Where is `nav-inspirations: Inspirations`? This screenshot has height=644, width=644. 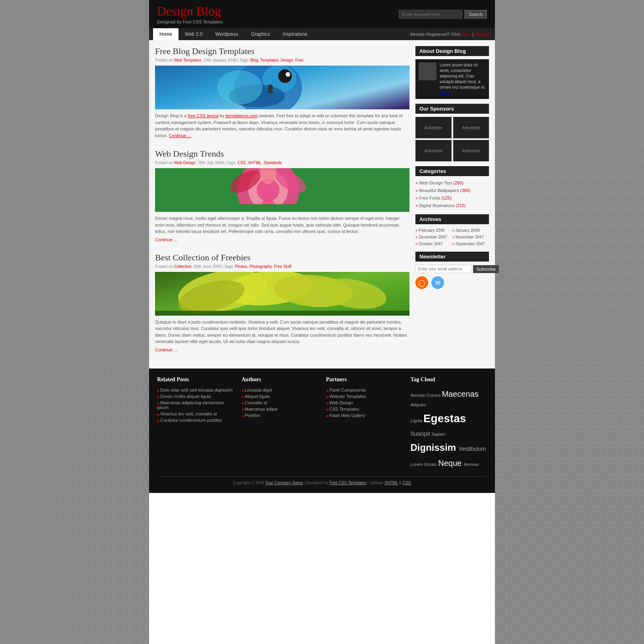
nav-inspirations: Inspirations is located at coordinates (295, 34).